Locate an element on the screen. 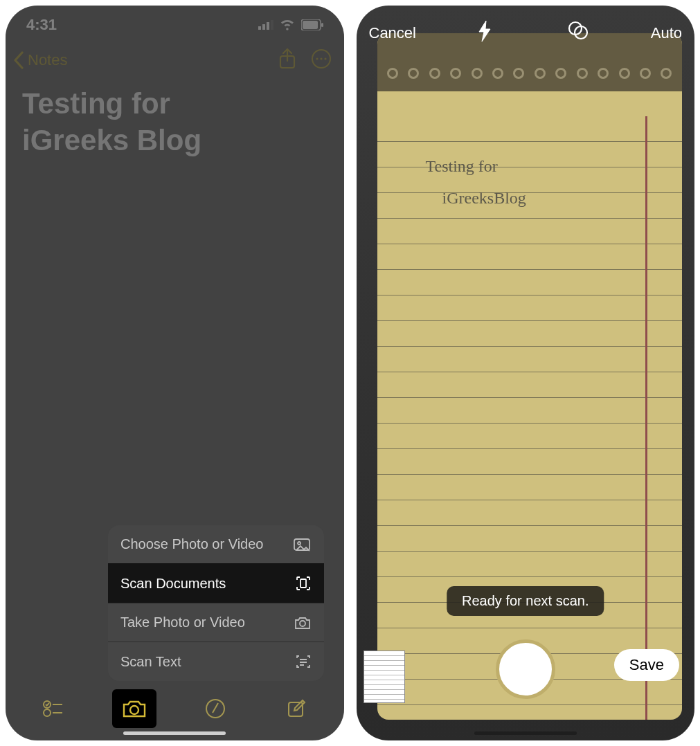  scan-thumbnail is located at coordinates (384, 677).